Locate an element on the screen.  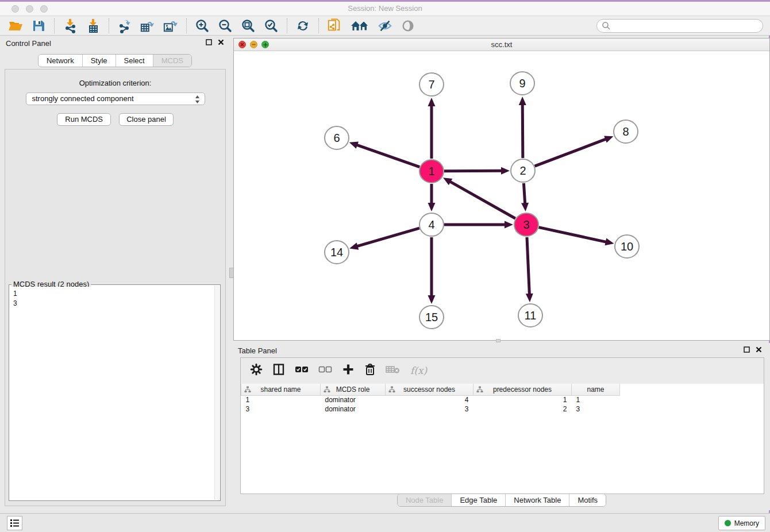
hide-details-eye-icon is located at coordinates (385, 26).